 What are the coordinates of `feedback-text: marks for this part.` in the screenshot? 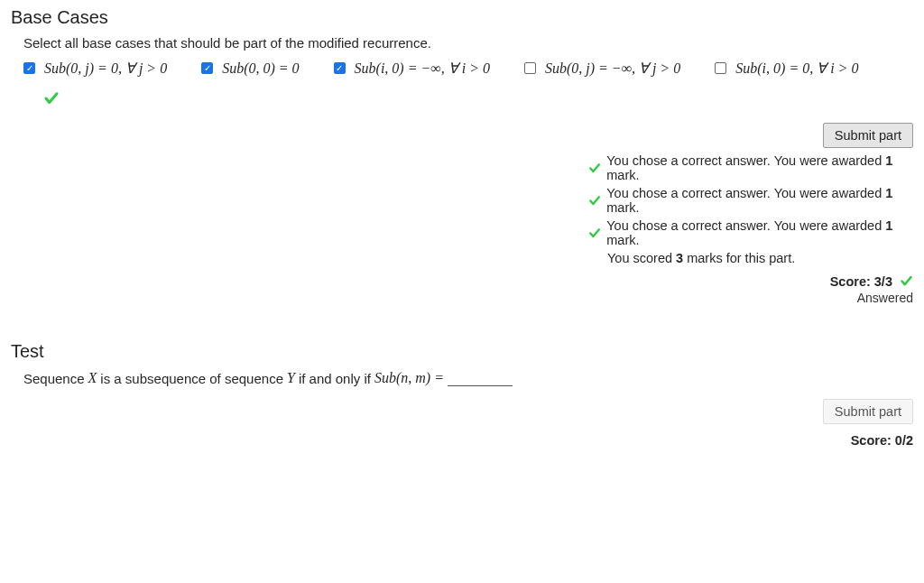 It's located at (739, 258).